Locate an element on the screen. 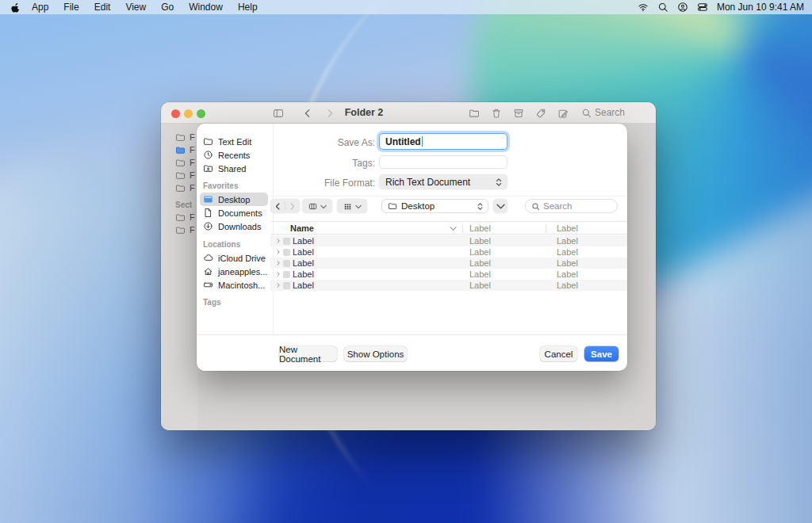  menu-clock: Mon Jun 10 9:41 AM is located at coordinates (760, 7).